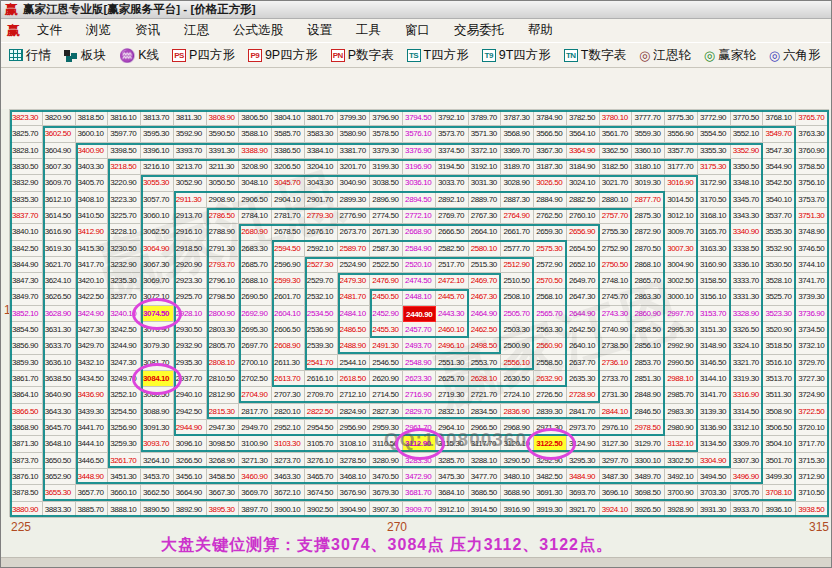 The image size is (832, 568). I want to click on price-cell: 3573.70, so click(452, 134).